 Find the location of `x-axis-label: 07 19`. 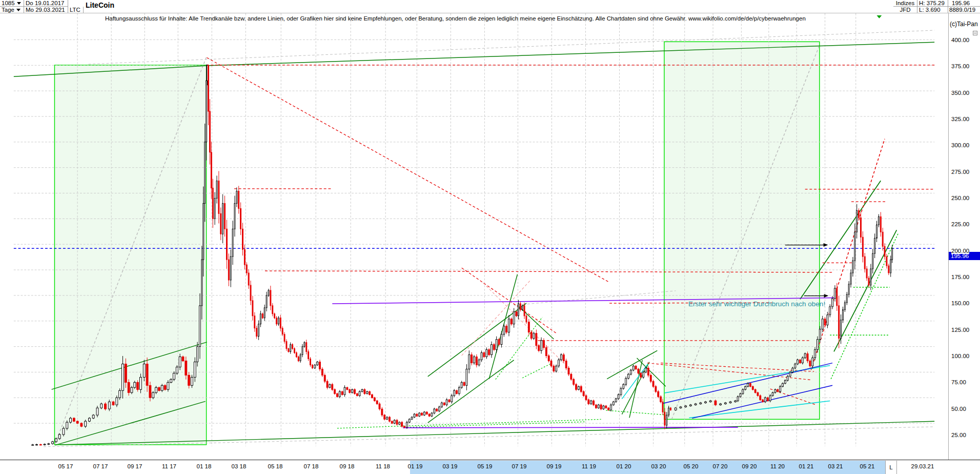

x-axis-label: 07 19 is located at coordinates (520, 466).